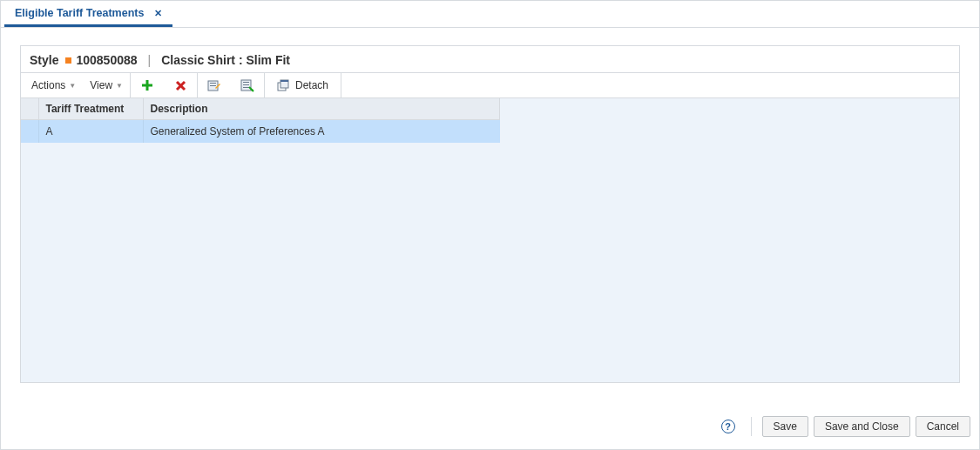 The width and height of the screenshot is (980, 450). I want to click on tariff-table: Tariff Treatment Description A Generaliz…, so click(260, 120).